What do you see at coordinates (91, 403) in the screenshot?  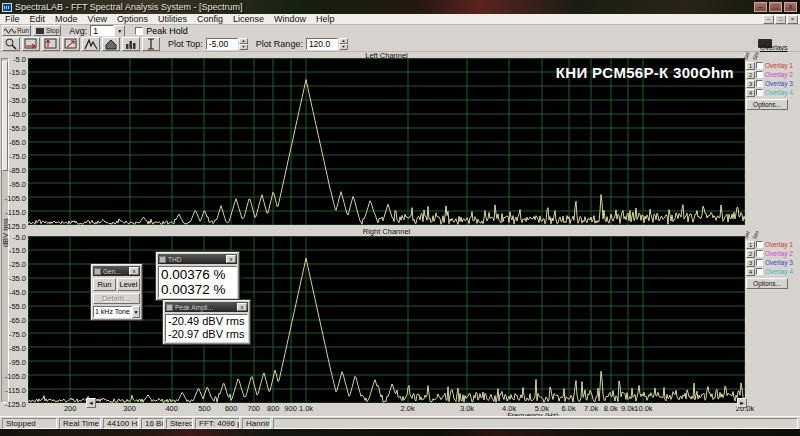 I see `scroll-left-icon: ◄` at bounding box center [91, 403].